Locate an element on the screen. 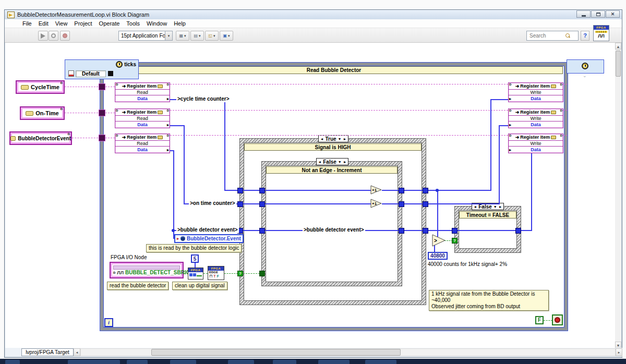 The width and height of the screenshot is (626, 364). run-icon is located at coordinates (43, 36).